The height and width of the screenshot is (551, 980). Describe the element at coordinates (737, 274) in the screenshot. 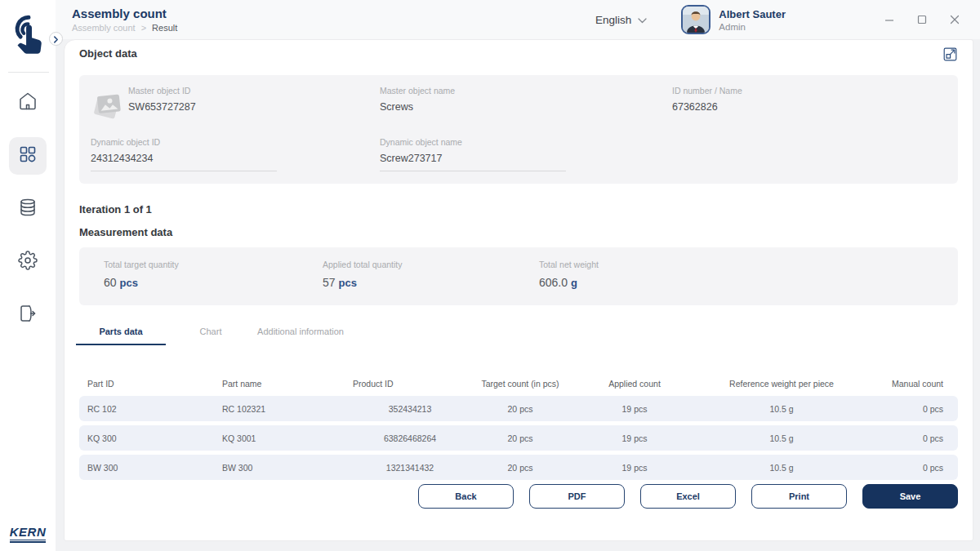

I see `total-net-weight-metric: Total net weight 606.0 g` at that location.